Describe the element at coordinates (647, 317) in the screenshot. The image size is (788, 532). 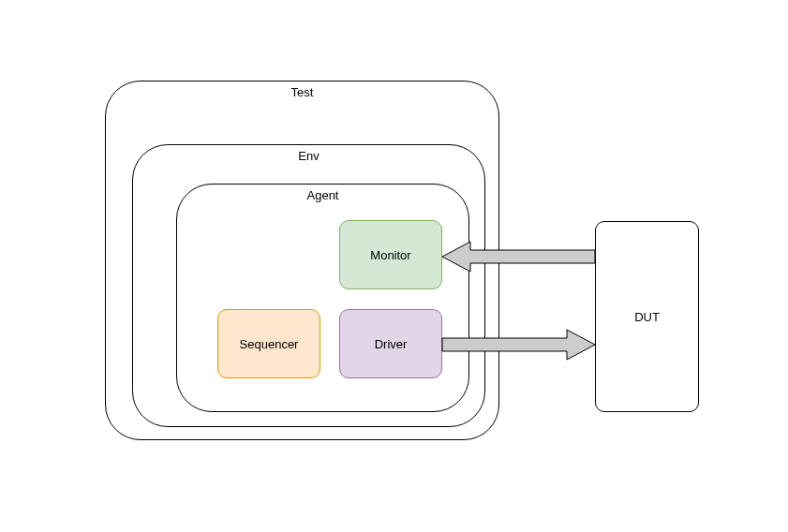
I see `dut-label: DUT` at that location.